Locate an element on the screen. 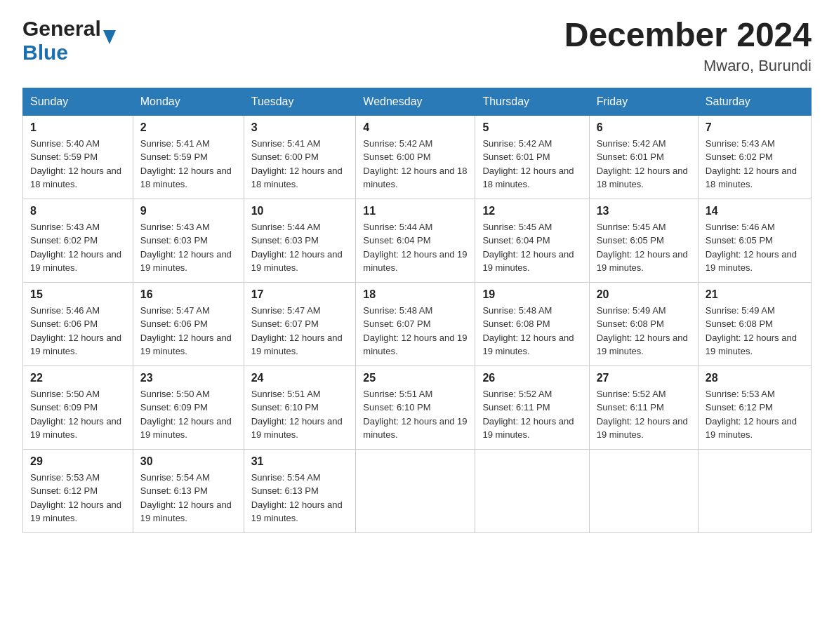  calendar-cell: 30Sunrise: 5:54 AMSunset: 6:13 PMDayligh… is located at coordinates (188, 491).